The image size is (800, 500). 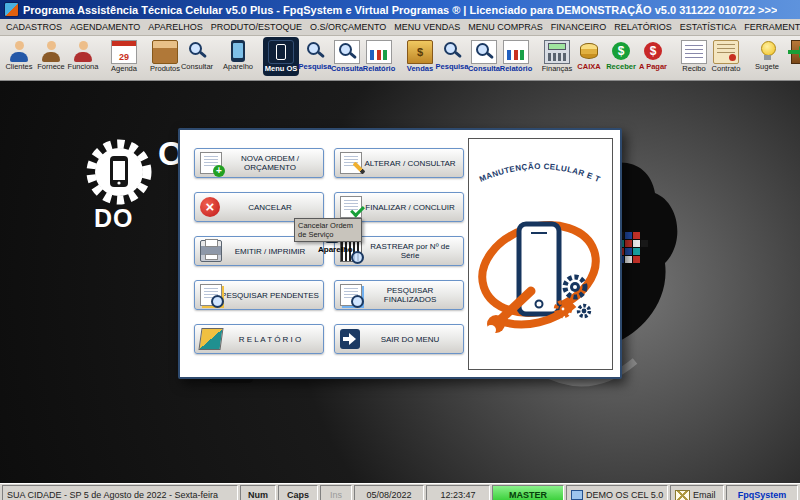 I want to click on supplier-icon, so click(x=51, y=51).